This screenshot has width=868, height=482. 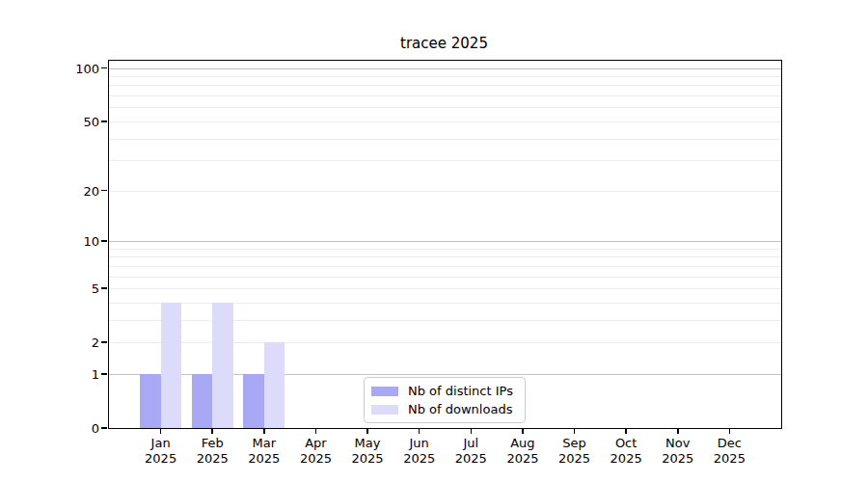 I want to click on bar-nb-of-downloads-mar, so click(x=274, y=386).